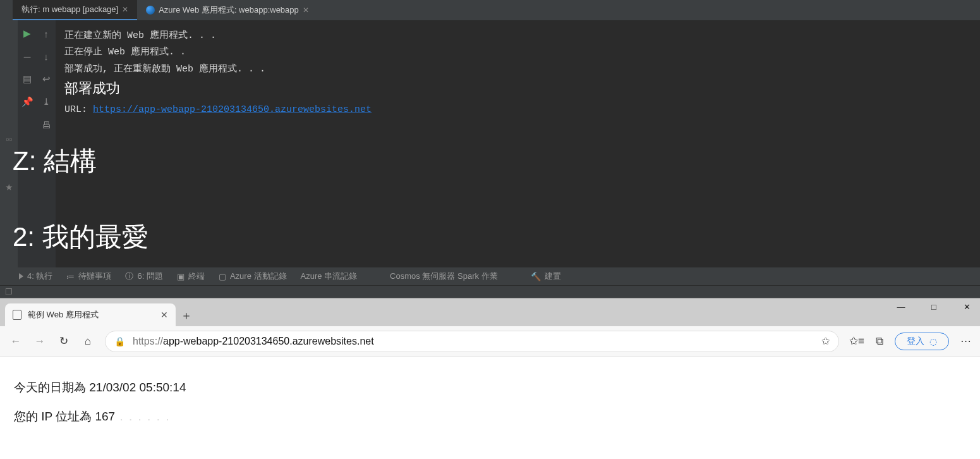  Describe the element at coordinates (129, 276) in the screenshot. I see `info-icon: ⓘ` at that location.